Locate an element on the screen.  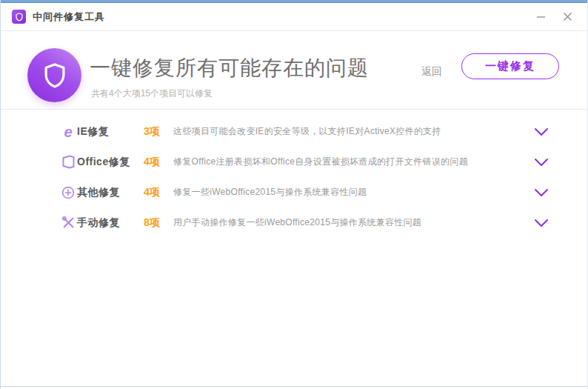
minimize-icon is located at coordinates (541, 17).